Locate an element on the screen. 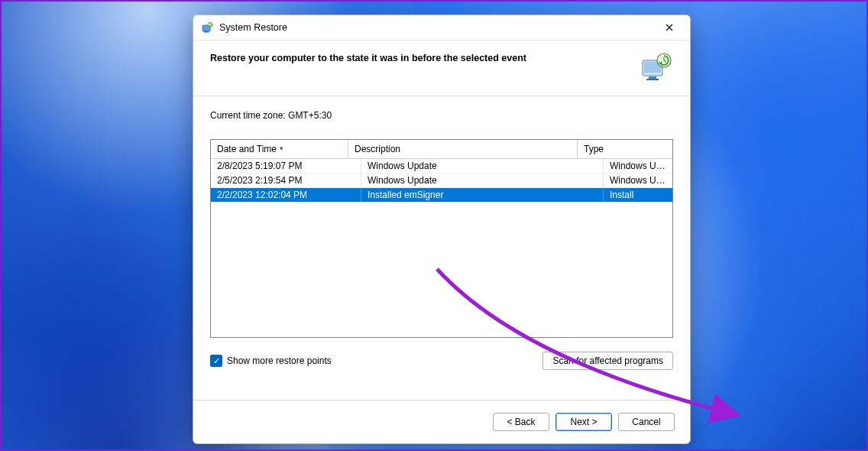 This screenshot has width=868, height=451. cancel-button: Cancel is located at coordinates (646, 422).